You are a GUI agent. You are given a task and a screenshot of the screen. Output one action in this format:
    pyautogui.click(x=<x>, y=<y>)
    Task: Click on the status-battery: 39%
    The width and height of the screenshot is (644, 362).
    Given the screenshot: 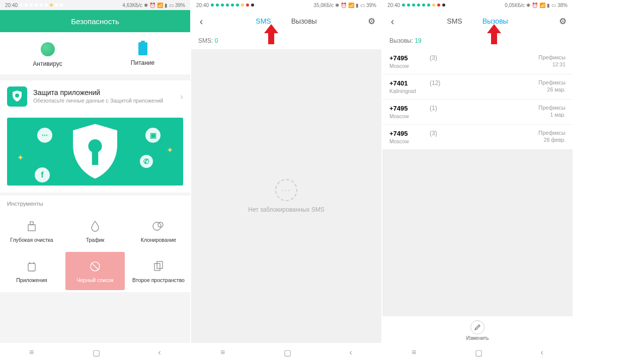 What is the action you would take?
    pyautogui.click(x=371, y=5)
    